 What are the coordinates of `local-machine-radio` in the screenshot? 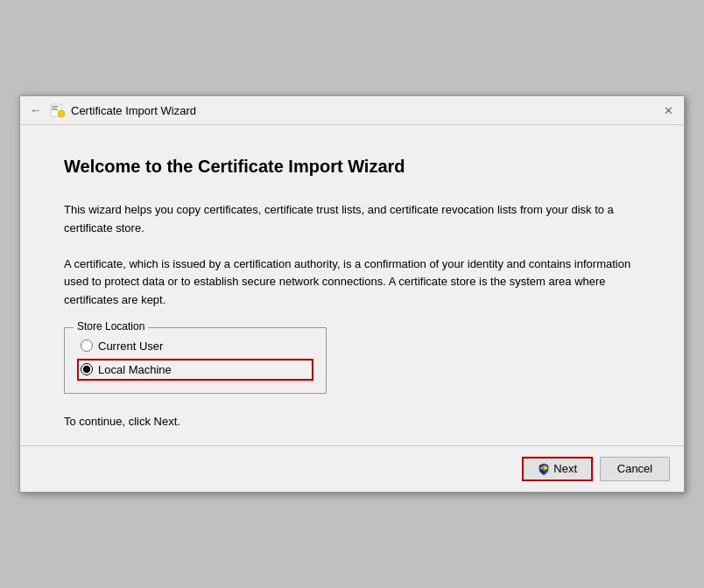 It's located at (87, 369).